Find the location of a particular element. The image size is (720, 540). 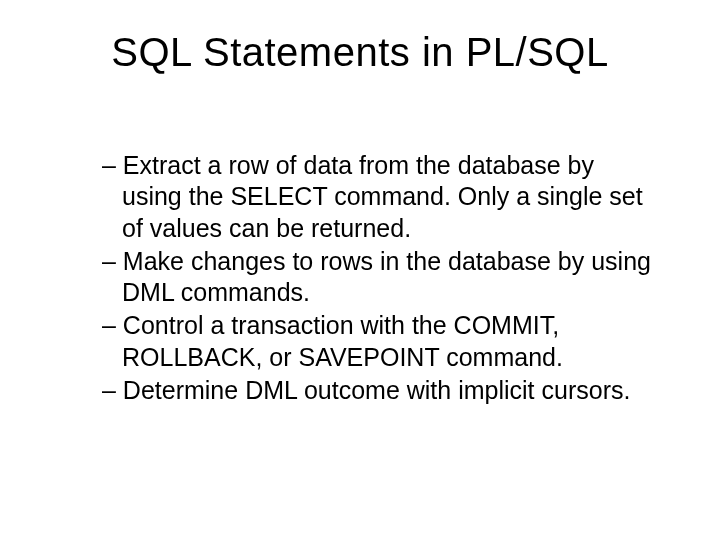

bullet-item: Determine DML outcome with implicit curs… is located at coordinates (381, 390).